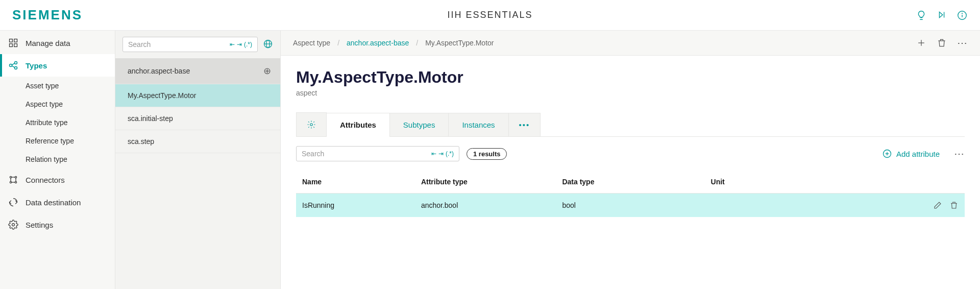  Describe the element at coordinates (268, 45) in the screenshot. I see `globe-icon` at that location.